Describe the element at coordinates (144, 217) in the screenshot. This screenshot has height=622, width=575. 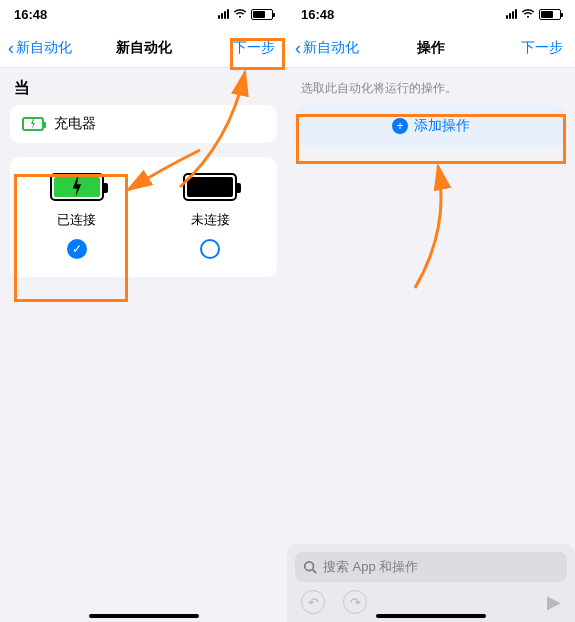
I see `option-grid: 已连接 ✓ 未连接` at that location.